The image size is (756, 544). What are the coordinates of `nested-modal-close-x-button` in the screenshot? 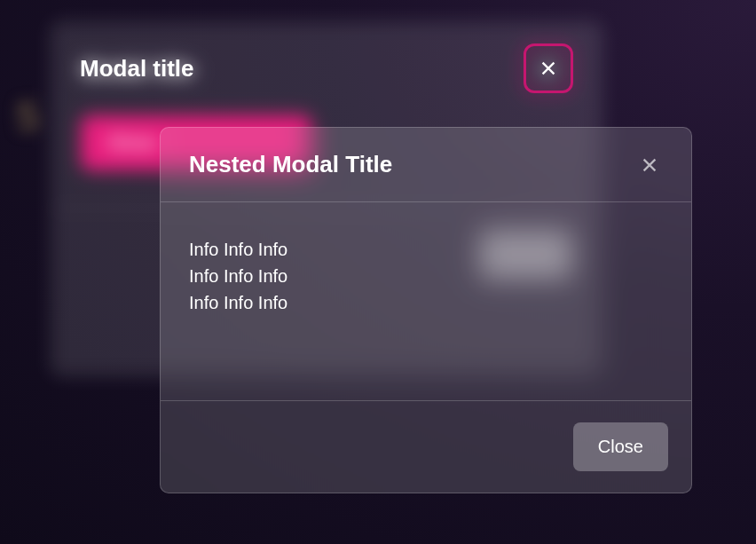 It's located at (650, 165).